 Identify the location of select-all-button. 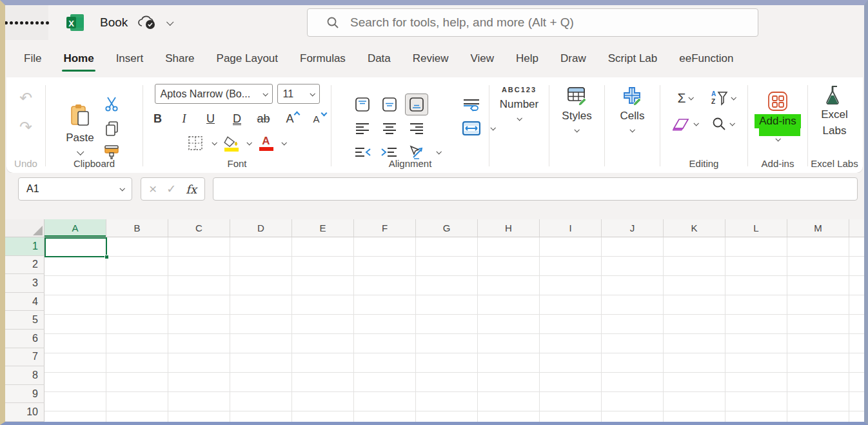
(25, 228).